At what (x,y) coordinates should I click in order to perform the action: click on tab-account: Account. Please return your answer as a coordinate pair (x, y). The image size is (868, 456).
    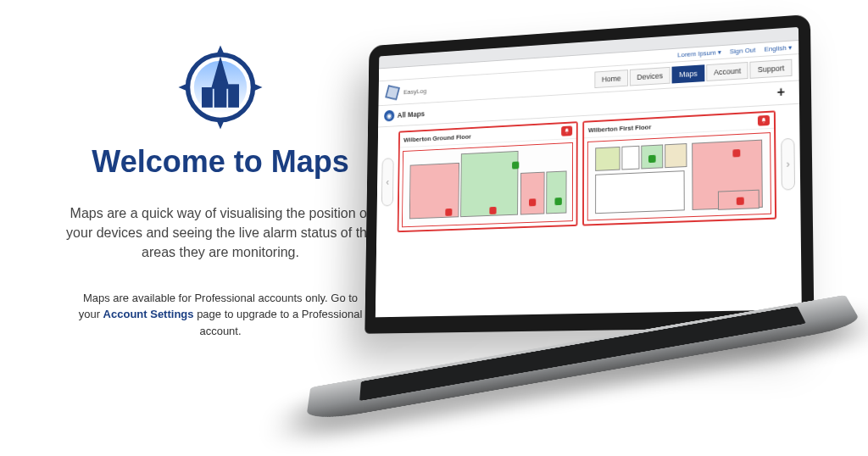
    Looking at the image, I should click on (727, 71).